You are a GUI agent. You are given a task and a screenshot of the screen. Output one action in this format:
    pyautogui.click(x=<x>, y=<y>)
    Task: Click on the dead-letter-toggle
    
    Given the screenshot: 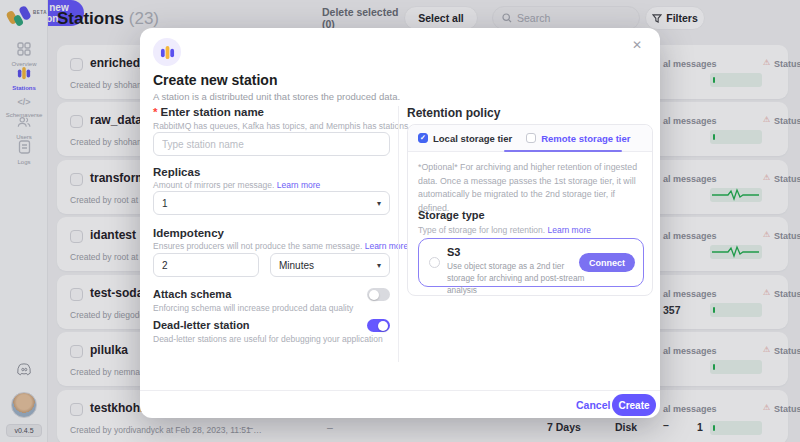 What is the action you would take?
    pyautogui.click(x=378, y=326)
    